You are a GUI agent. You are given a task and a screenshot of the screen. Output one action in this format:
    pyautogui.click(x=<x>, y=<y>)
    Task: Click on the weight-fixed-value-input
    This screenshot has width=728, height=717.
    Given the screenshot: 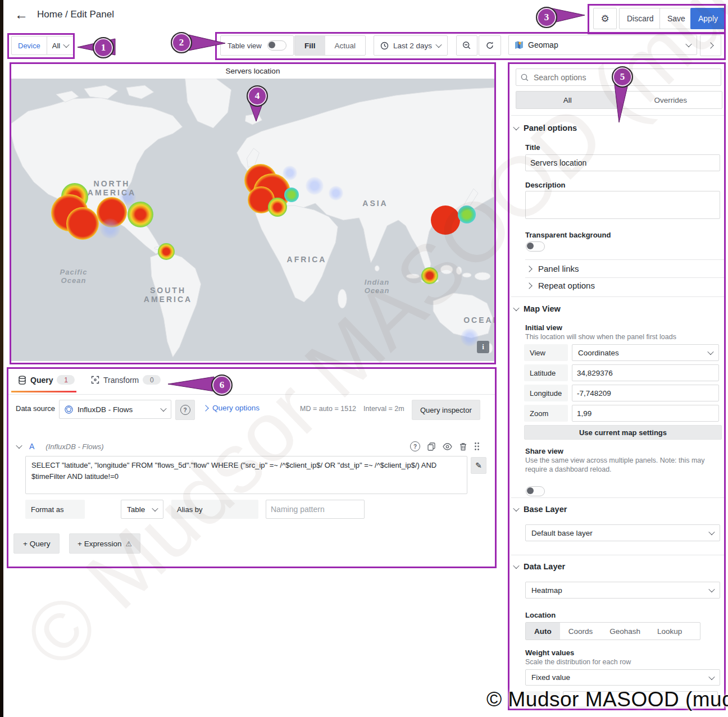 What is the action you would take?
    pyautogui.click(x=640, y=700)
    